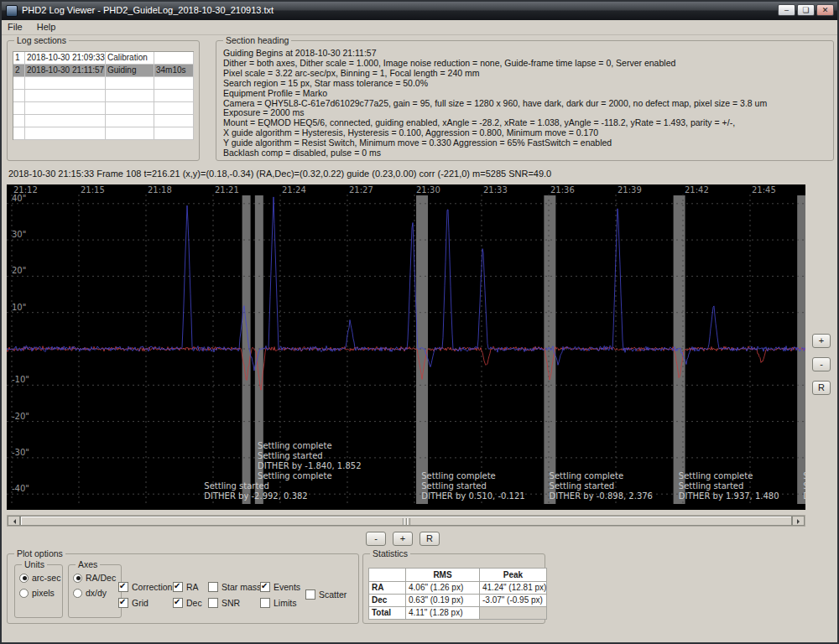 Image resolution: width=839 pixels, height=644 pixels. I want to click on checkbox-label: SNR, so click(231, 603).